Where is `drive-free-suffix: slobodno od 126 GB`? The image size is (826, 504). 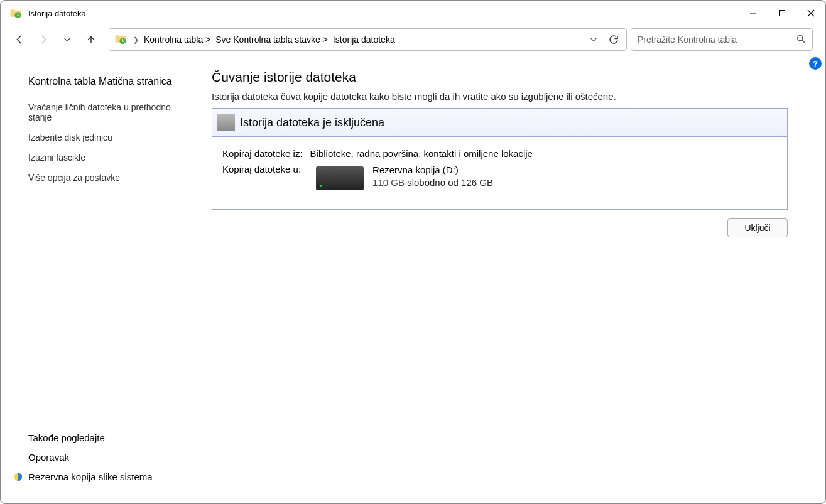
drive-free-suffix: slobodno od 126 GB is located at coordinates (448, 182).